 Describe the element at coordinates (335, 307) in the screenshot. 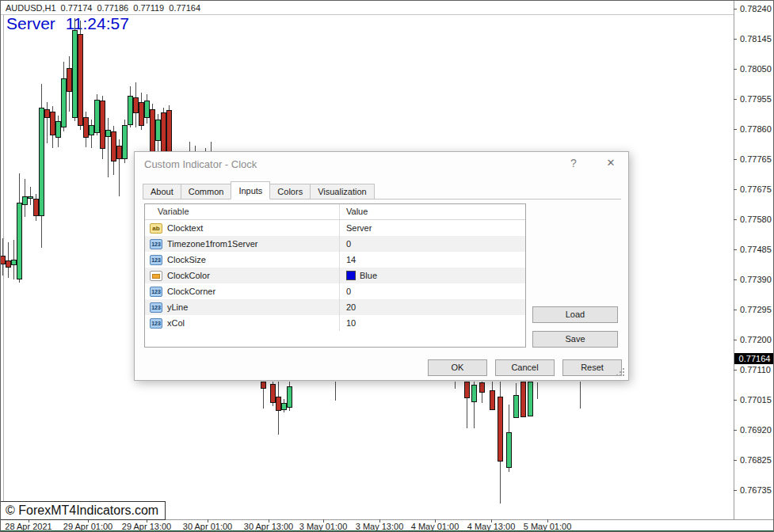

I see `table-row: 123yLine20` at that location.